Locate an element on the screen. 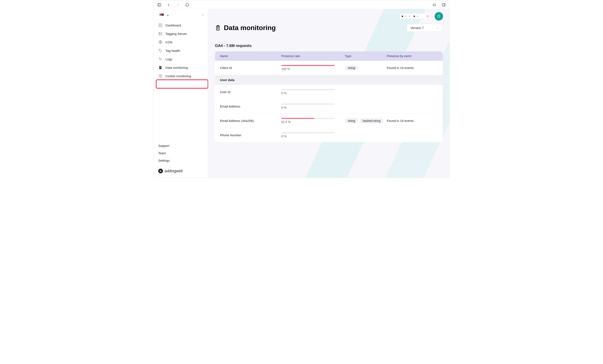  table-row: Client Id100 %stringFound in 19 events is located at coordinates (329, 68).